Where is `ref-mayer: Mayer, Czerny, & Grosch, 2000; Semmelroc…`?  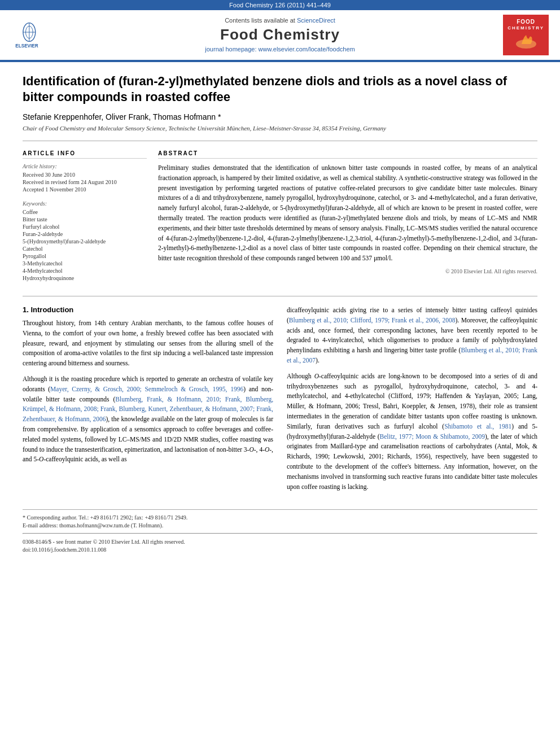
ref-mayer: Mayer, Czerny, & Grosch, 2000; Semmelroc… is located at coordinates (147, 389).